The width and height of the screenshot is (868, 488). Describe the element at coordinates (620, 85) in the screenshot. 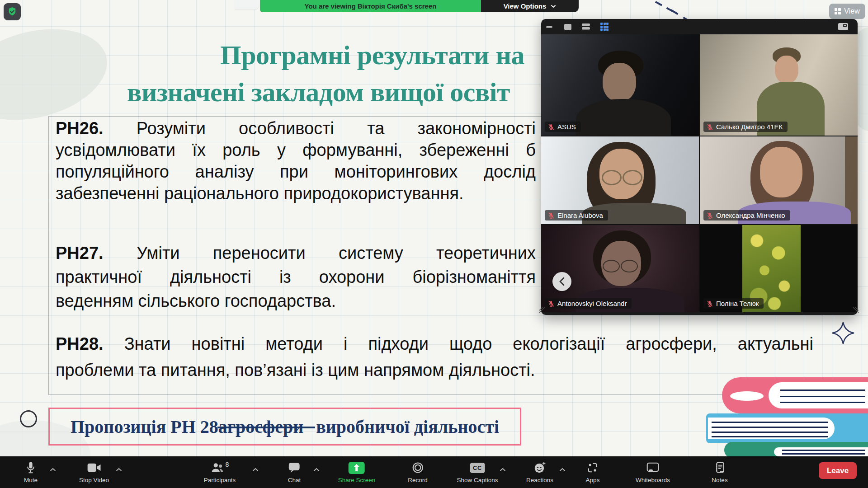

I see `video-tile: ASUS` at that location.